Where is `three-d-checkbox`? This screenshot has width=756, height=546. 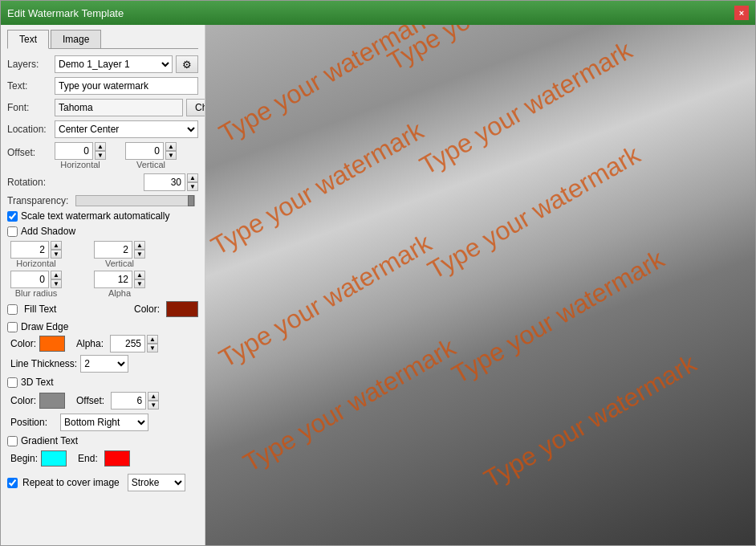
three-d-checkbox is located at coordinates (13, 382).